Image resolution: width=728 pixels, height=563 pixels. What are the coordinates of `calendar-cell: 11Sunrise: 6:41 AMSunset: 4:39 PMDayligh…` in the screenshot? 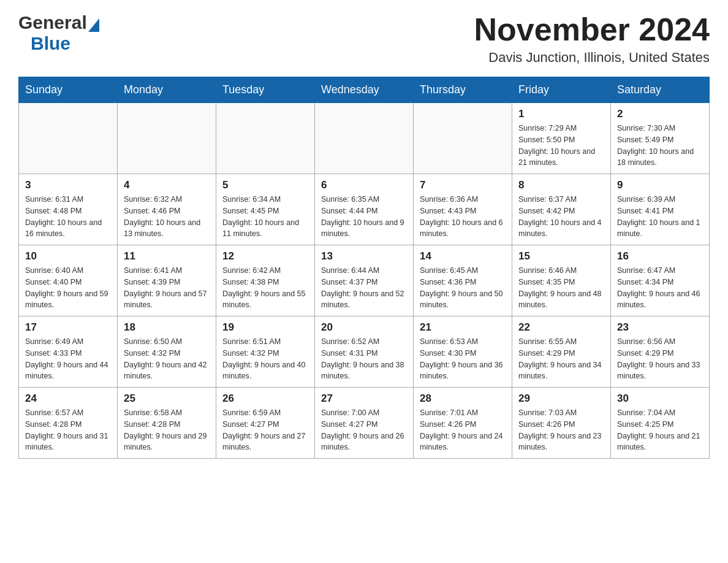 It's located at (167, 281).